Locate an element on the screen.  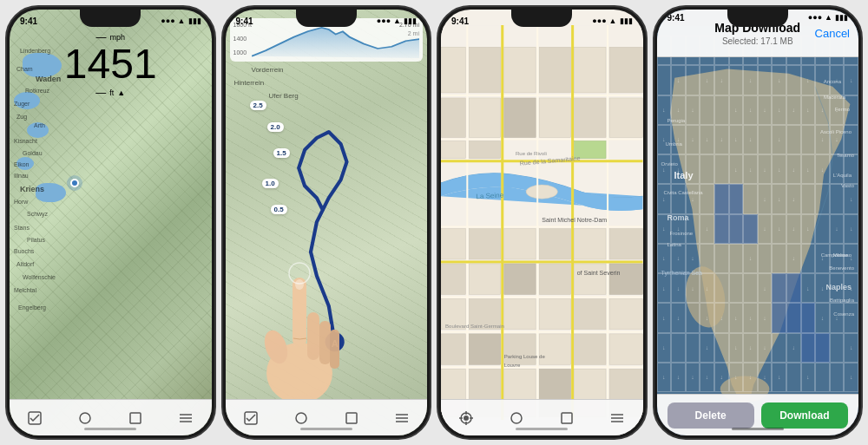
download-button: Download is located at coordinates (805, 416).